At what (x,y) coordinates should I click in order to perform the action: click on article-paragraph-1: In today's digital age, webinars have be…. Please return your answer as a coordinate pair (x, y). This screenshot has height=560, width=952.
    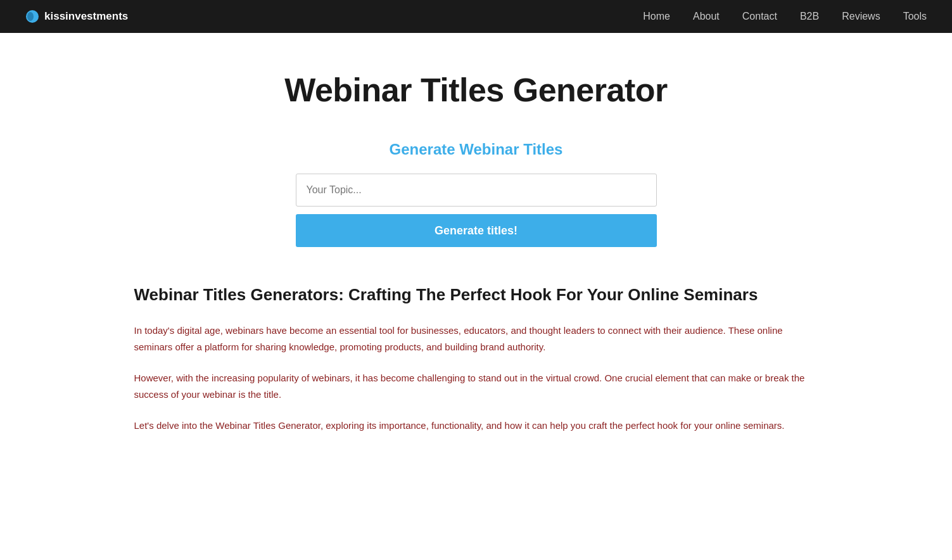
    Looking at the image, I should click on (476, 338).